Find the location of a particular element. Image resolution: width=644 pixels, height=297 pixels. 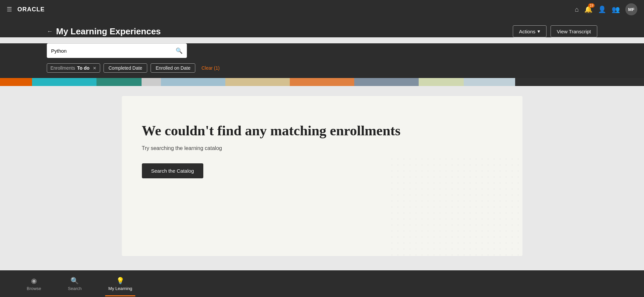

search-input is located at coordinates (114, 51).